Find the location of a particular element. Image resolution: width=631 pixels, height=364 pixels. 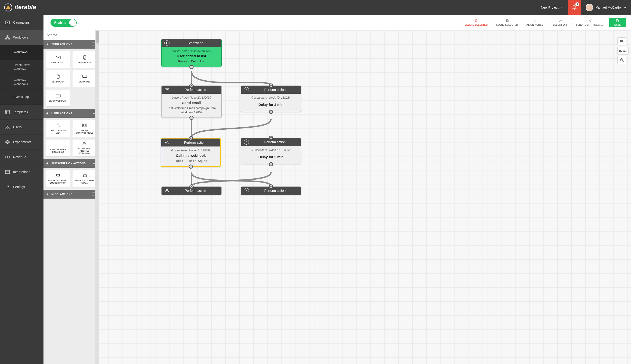

sidebar-label: Integrations is located at coordinates (22, 172).